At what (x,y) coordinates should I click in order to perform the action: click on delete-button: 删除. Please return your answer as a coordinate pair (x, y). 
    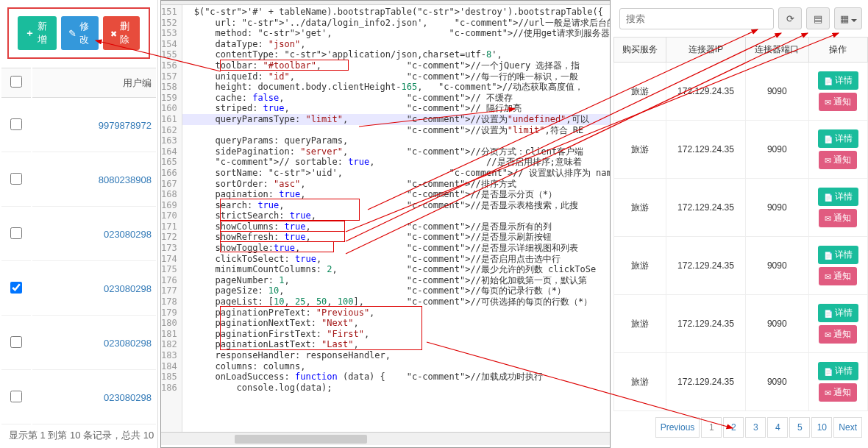
    Looking at the image, I should click on (121, 33).